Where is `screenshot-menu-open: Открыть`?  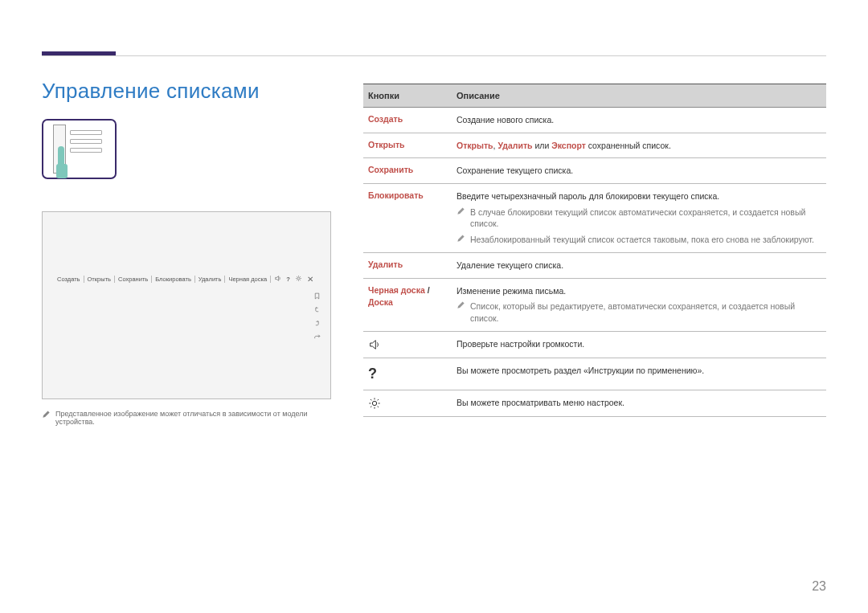
screenshot-menu-open: Открыть is located at coordinates (100, 280).